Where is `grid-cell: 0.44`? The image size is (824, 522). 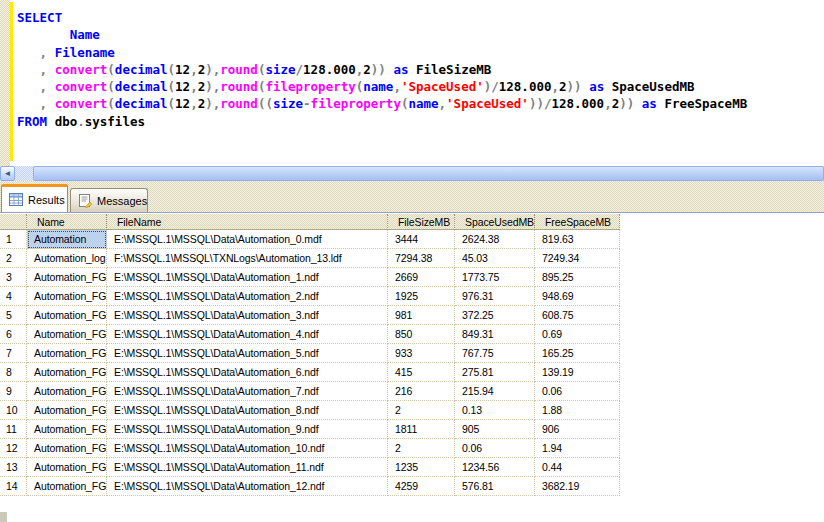
grid-cell: 0.44 is located at coordinates (578, 468).